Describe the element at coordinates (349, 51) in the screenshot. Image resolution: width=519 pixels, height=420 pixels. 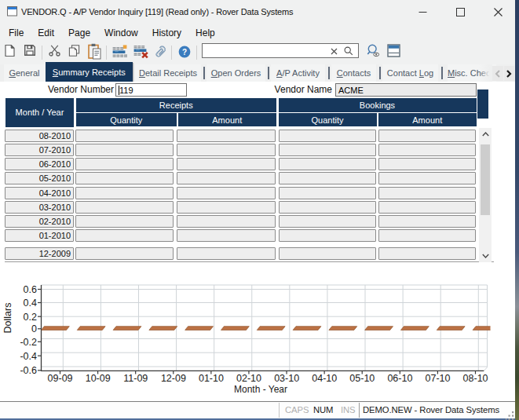
I see `search-icon` at that location.